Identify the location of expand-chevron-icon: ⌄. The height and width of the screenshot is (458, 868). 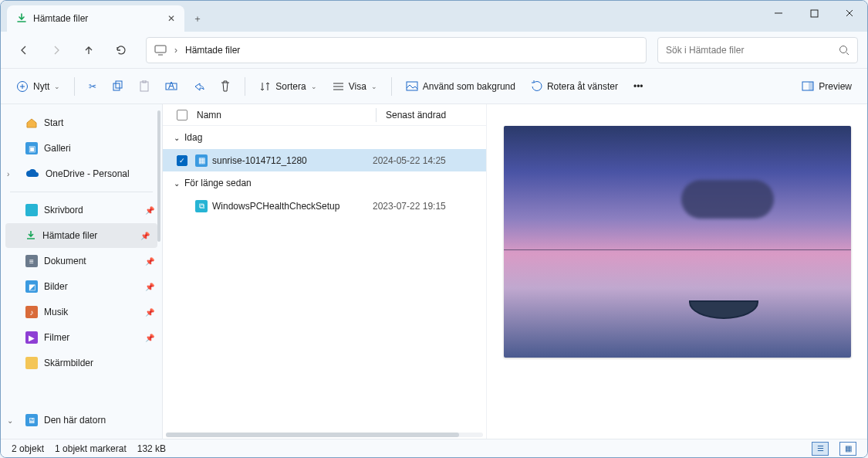
(10, 420).